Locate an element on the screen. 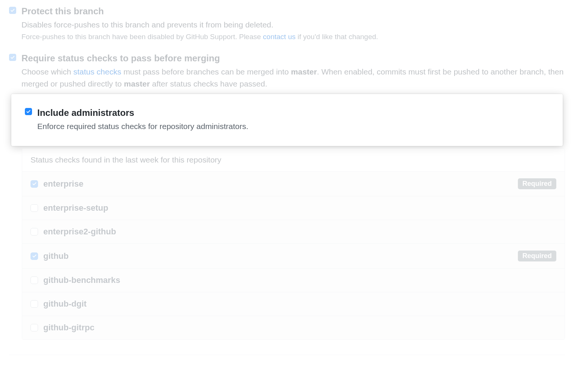  protect-branch-desc: Disables force-pushes to this branch and… is located at coordinates (200, 25).